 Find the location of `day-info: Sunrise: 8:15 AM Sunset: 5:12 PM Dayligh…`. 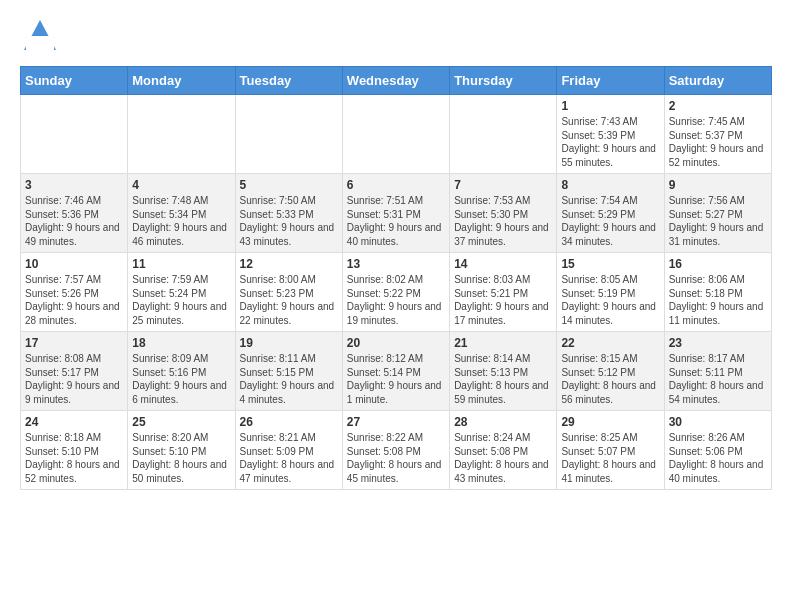

day-info: Sunrise: 8:15 AM Sunset: 5:12 PM Dayligh… is located at coordinates (610, 379).